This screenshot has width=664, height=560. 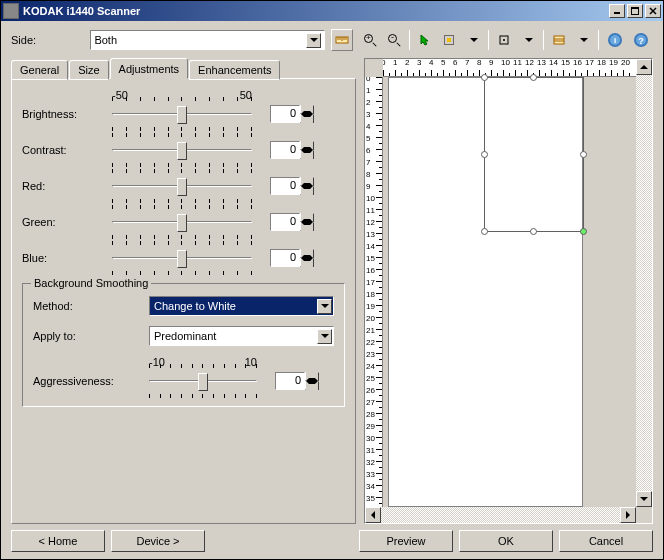 I want to click on aggr-label: Aggressiveness:, so click(x=91, y=381).